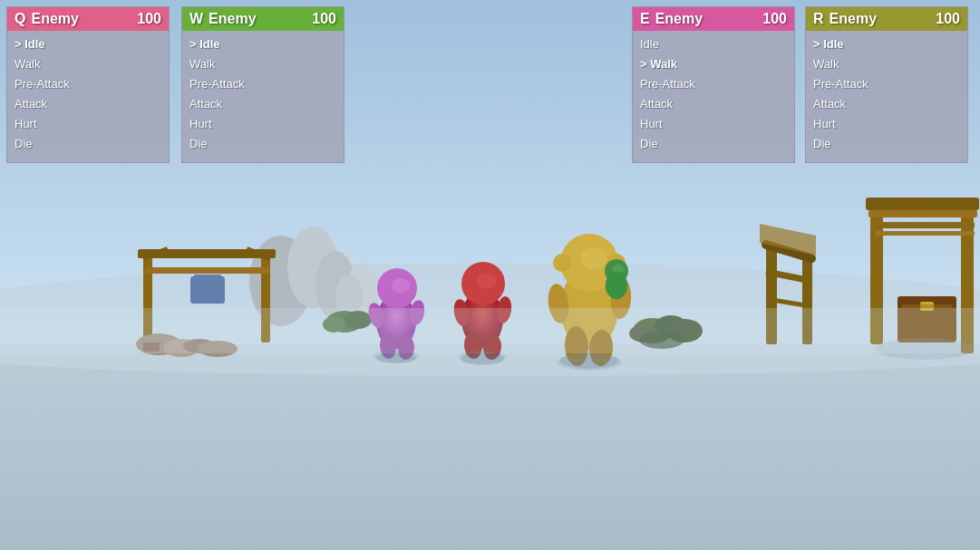 The height and width of the screenshot is (550, 980). Describe the element at coordinates (88, 44) in the screenshot. I see `state-q-idle: > Idle` at that location.